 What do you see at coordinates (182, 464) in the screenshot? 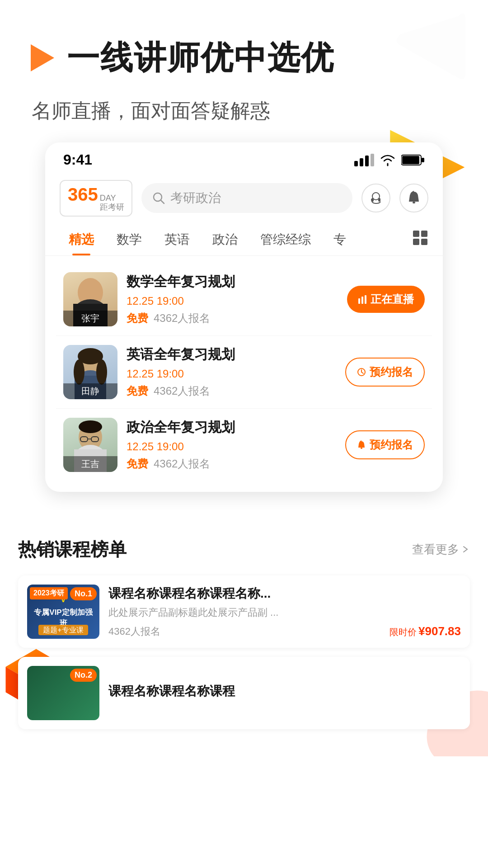
I see `live-count-2: 4362人报名` at bounding box center [182, 464].